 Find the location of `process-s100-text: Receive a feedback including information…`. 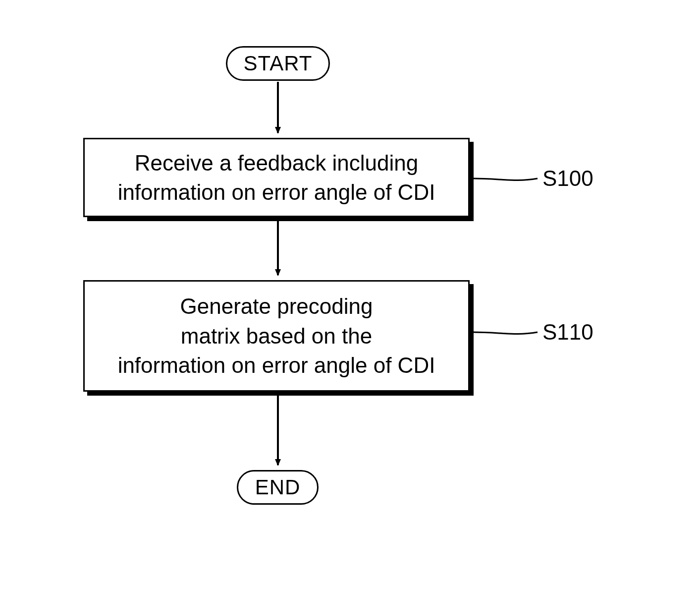

process-s100-text: Receive a feedback including information… is located at coordinates (276, 177).